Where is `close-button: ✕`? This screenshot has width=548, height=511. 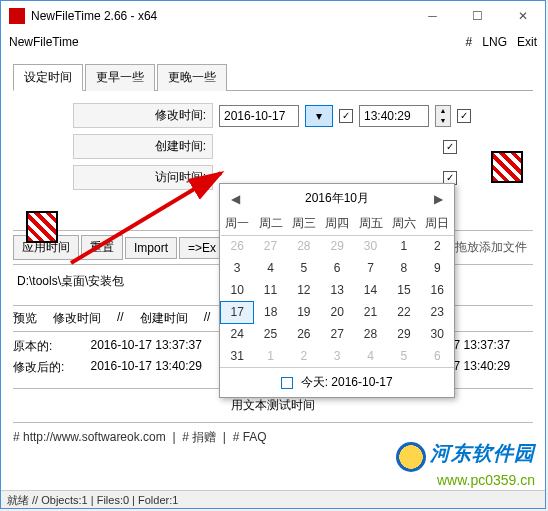 close-button: ✕ is located at coordinates (522, 16).